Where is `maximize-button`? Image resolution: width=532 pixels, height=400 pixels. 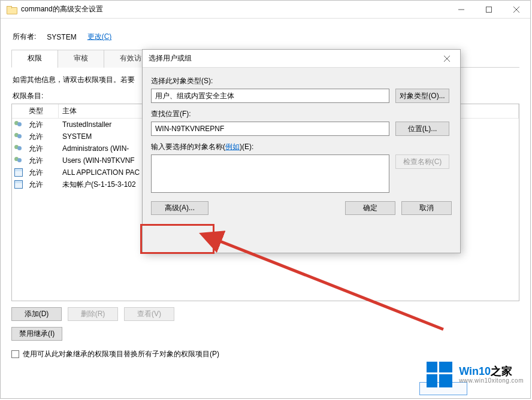
maximize-button is located at coordinates (489, 10).